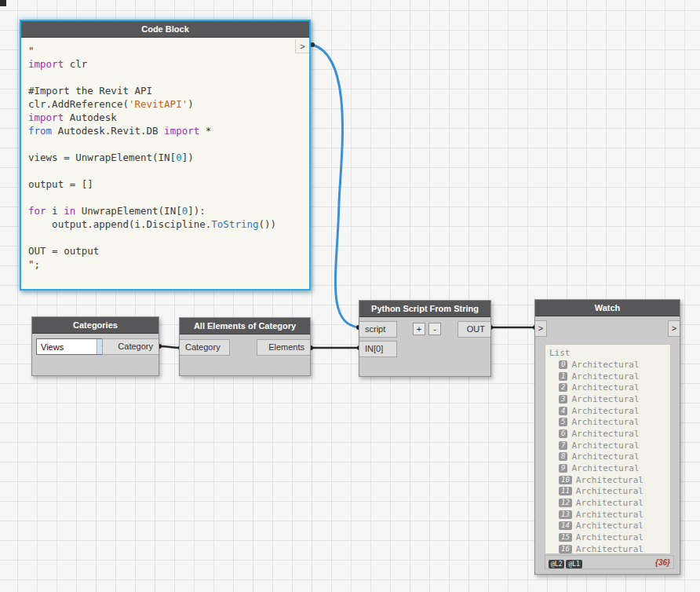  Describe the element at coordinates (607, 502) in the screenshot. I see `watch-list-item: 12Architectural` at that location.